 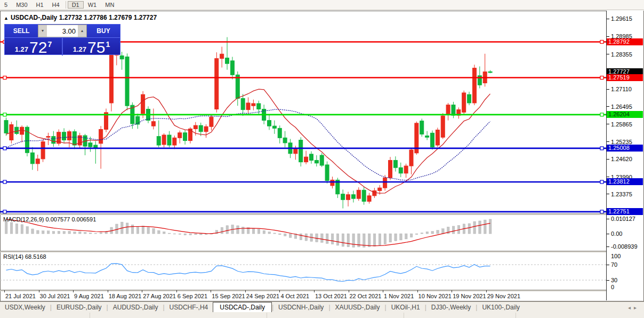 What do you see at coordinates (189, 307) in the screenshot?
I see `chart-tab-usdchf-h4: USDCHF-,H4` at bounding box center [189, 307].